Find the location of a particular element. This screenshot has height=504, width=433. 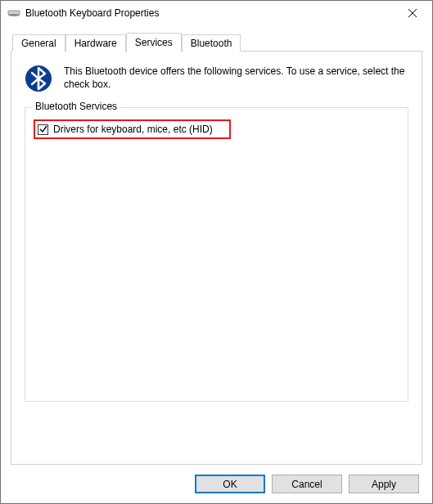

tab-services: Services is located at coordinates (154, 43).